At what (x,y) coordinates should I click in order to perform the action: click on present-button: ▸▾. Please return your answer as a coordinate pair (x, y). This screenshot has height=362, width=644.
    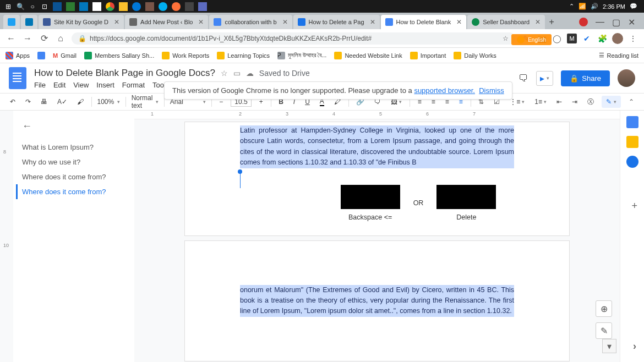
    Looking at the image, I should click on (545, 78).